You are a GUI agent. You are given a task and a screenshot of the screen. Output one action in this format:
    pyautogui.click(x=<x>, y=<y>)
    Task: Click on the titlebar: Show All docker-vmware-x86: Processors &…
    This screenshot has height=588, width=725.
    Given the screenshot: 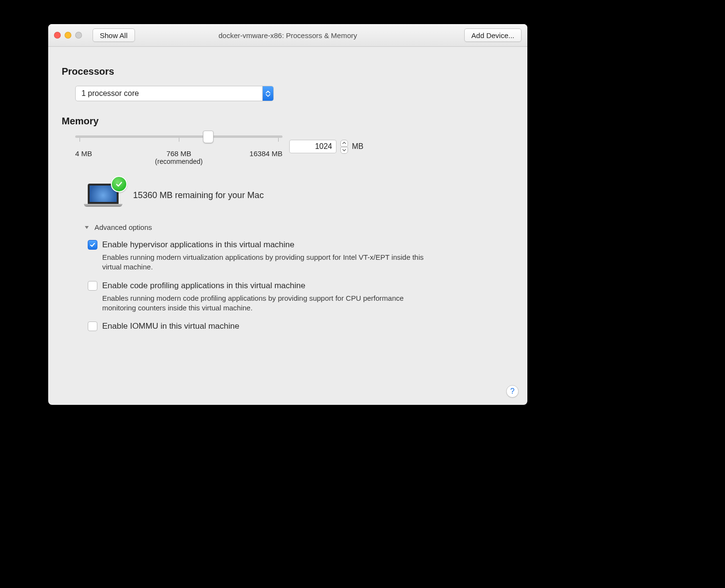 What is the action you would take?
    pyautogui.click(x=288, y=36)
    